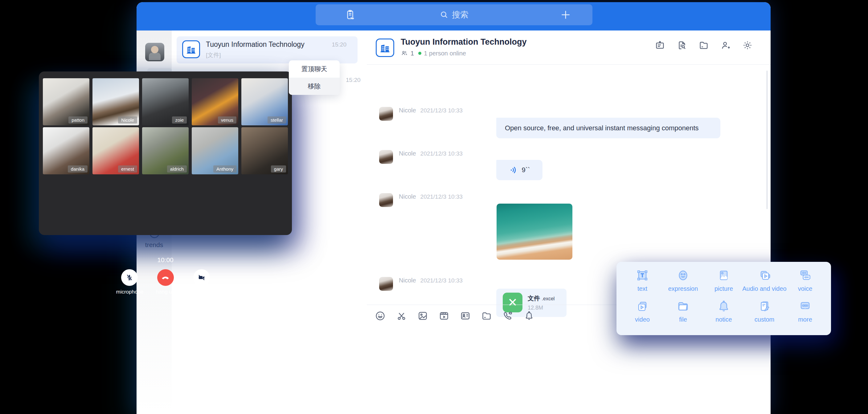 The image size is (868, 414). I want to click on tool-label: voice, so click(805, 289).